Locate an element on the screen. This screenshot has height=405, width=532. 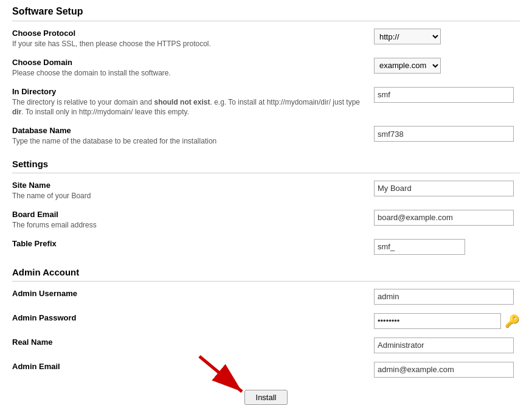
admin-username-input is located at coordinates (444, 297).